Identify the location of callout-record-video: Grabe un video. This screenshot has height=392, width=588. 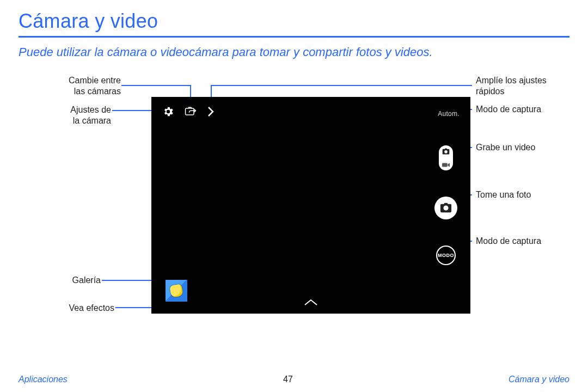
(505, 148).